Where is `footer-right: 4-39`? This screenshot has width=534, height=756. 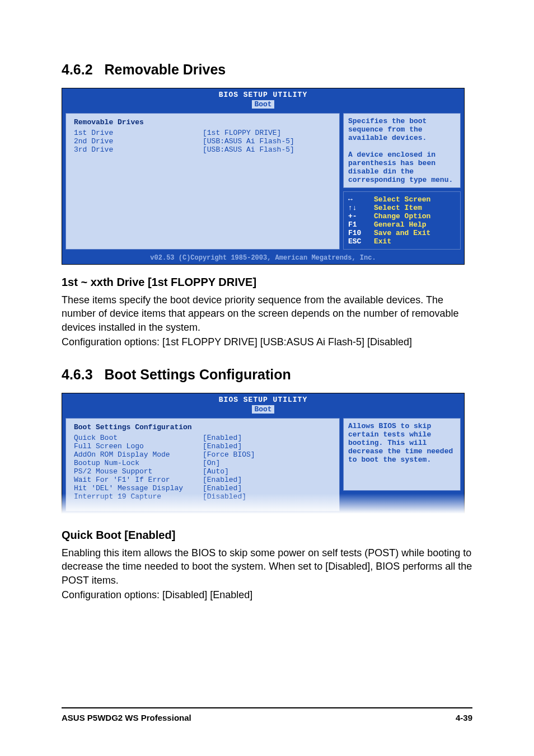
footer-right: 4-39 is located at coordinates (464, 717).